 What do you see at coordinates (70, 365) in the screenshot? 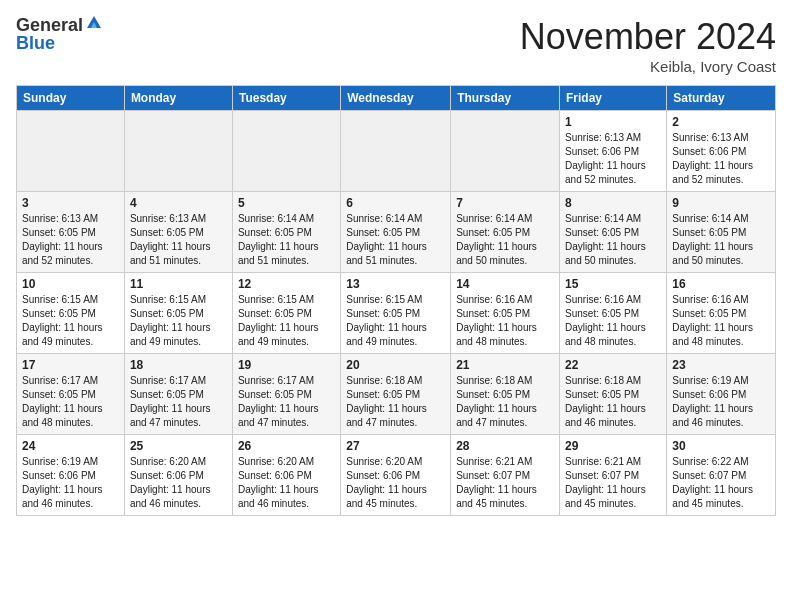
I see `day-number: 17` at bounding box center [70, 365].